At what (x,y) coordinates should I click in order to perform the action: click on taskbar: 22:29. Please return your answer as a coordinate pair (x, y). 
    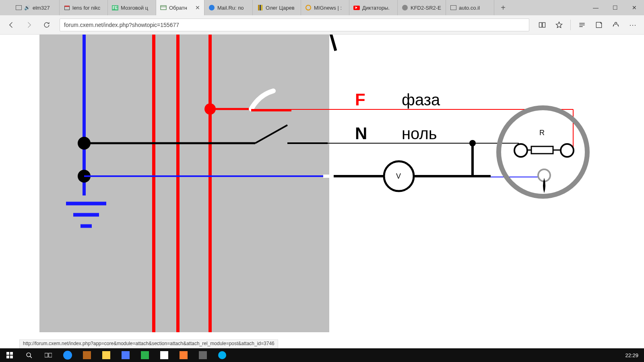
    Looking at the image, I should click on (322, 355).